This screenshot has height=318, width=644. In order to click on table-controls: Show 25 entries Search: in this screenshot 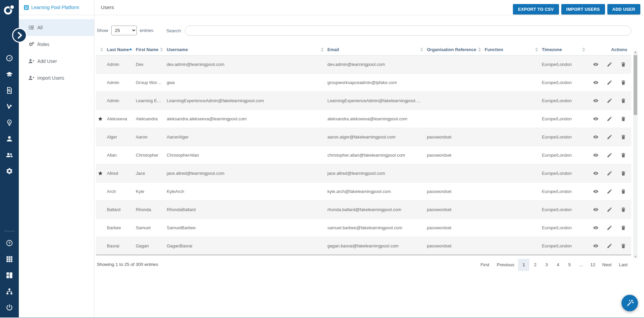, I will do `click(364, 31)`.